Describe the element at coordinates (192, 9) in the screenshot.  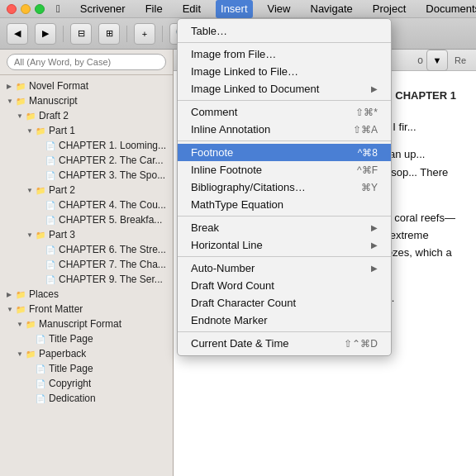
I see `menu-edit: Edit` at that location.